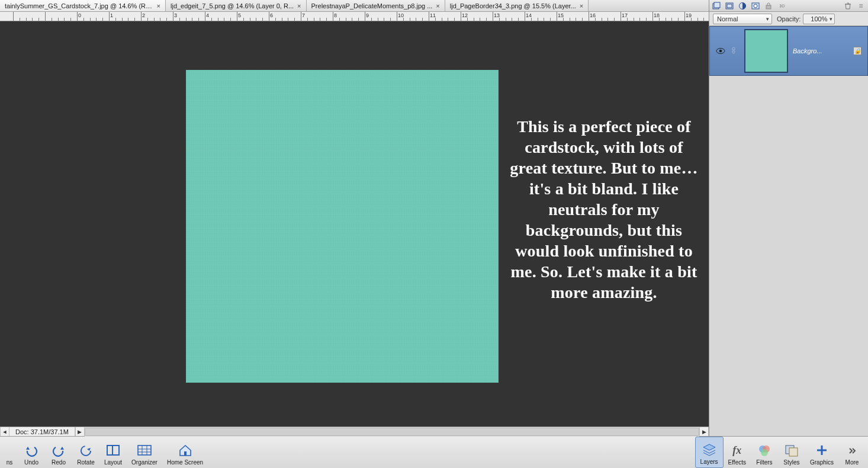 This screenshot has width=868, height=468. I want to click on document-tab: PrelestnayaP_DelicateMoments_p8.jpg ...×, so click(376, 6).